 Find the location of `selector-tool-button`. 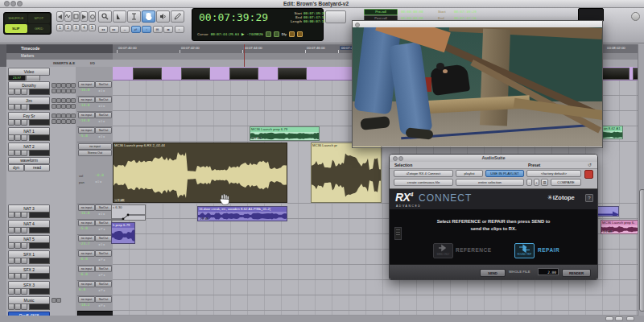

selector-tool-button is located at coordinates (134, 16).